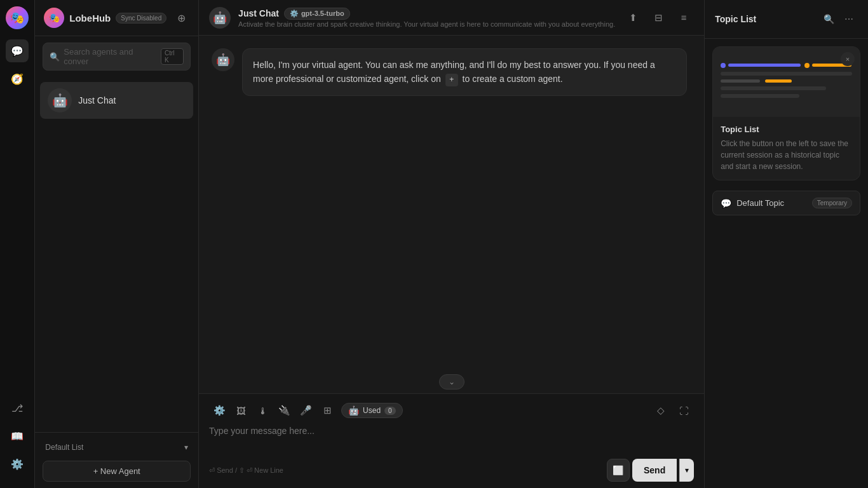  Describe the element at coordinates (117, 460) in the screenshot. I see `sidebar-footer: Default List ▾ + New Agent` at that location.